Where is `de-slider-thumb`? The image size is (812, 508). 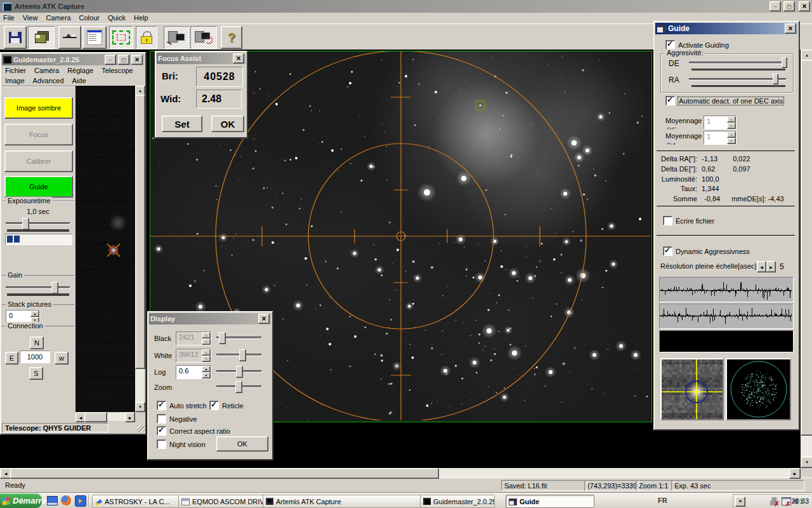
de-slider-thumb is located at coordinates (784, 62).